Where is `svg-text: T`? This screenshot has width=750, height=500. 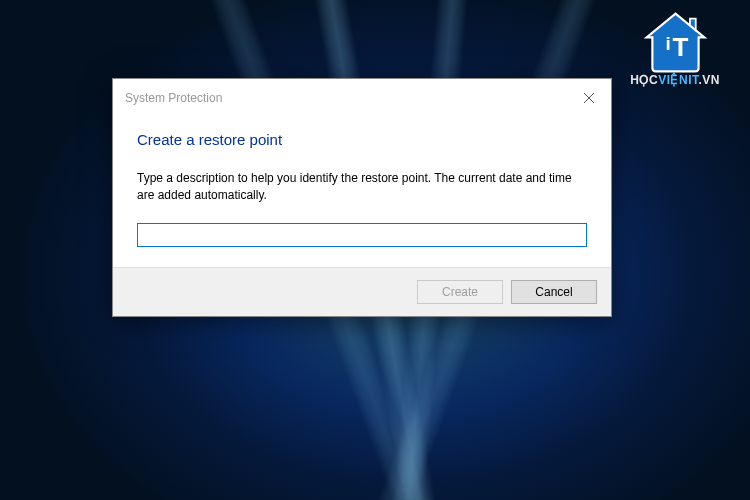 svg-text: T is located at coordinates (680, 47).